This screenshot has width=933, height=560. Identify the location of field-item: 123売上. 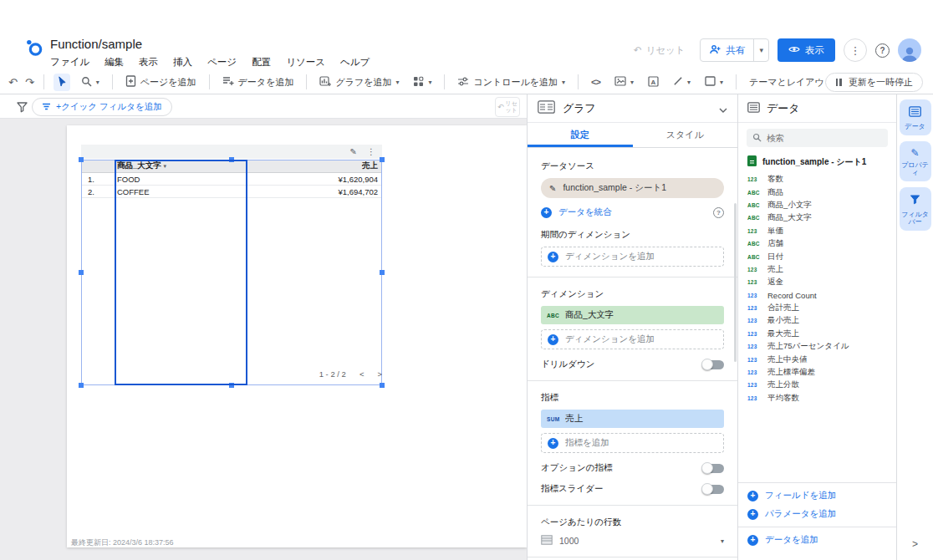
(818, 269).